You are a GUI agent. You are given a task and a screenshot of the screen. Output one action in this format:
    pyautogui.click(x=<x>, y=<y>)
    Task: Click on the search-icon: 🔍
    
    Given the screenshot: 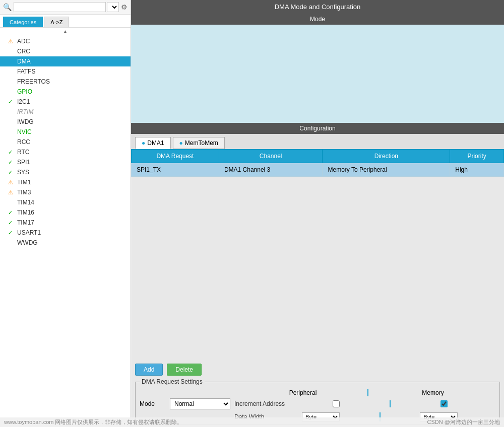 What is the action you would take?
    pyautogui.click(x=7, y=7)
    